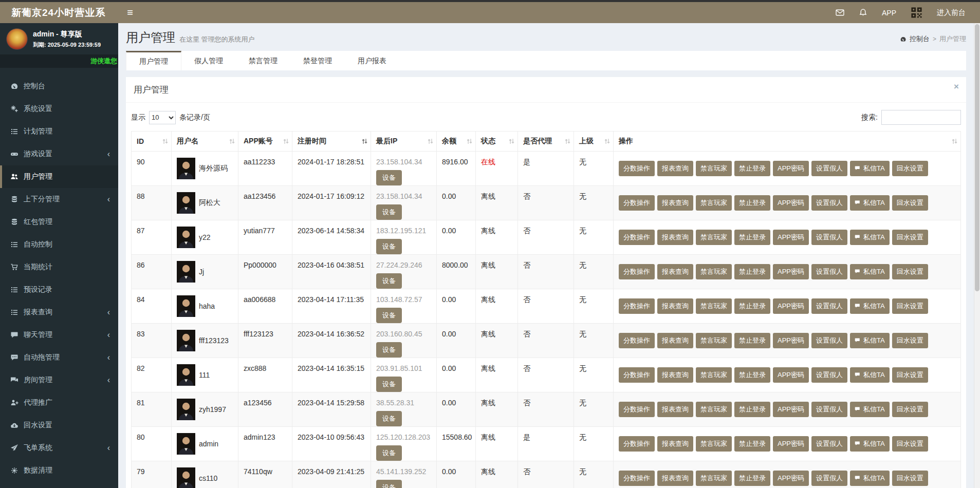 Image resolution: width=980 pixels, height=488 pixels. I want to click on sidebar-item-data-cleanup: 数据清理, so click(59, 471).